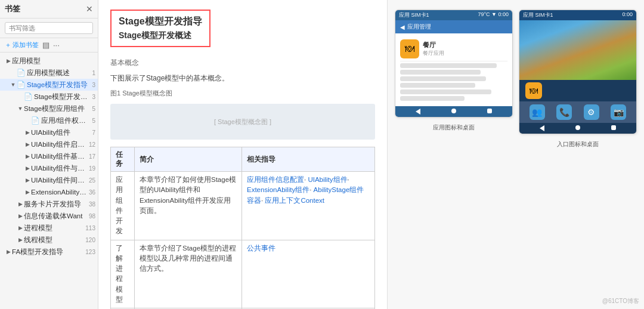 The width and height of the screenshot is (644, 309). I want to click on table-cell-links: 公共事件, so click(309, 274).